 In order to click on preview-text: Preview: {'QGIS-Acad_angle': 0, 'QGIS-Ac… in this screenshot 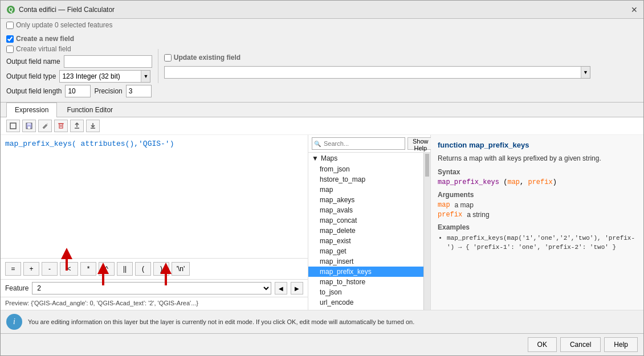, I will do `click(101, 303)`.